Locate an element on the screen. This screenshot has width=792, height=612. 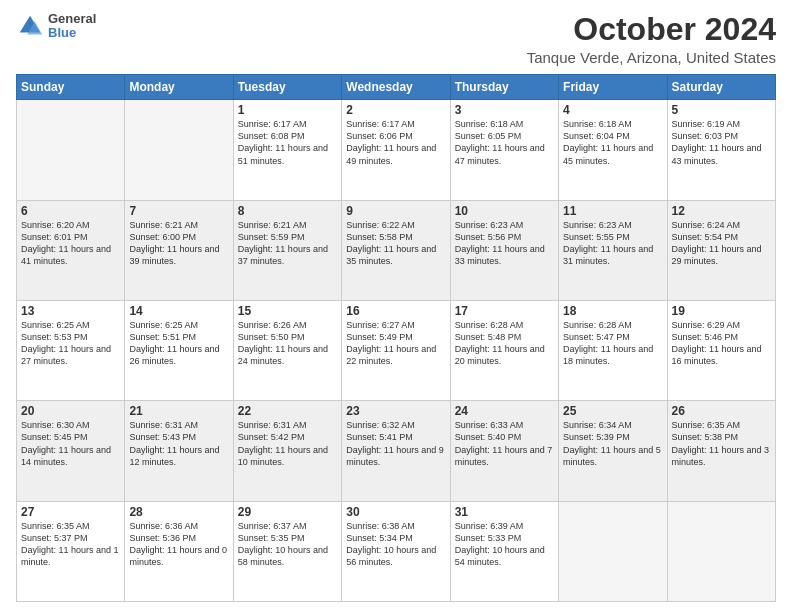
calendar-cell: 19Sunrise: 6:29 AMSunset: 5:46 PMDayligh… is located at coordinates (721, 350).